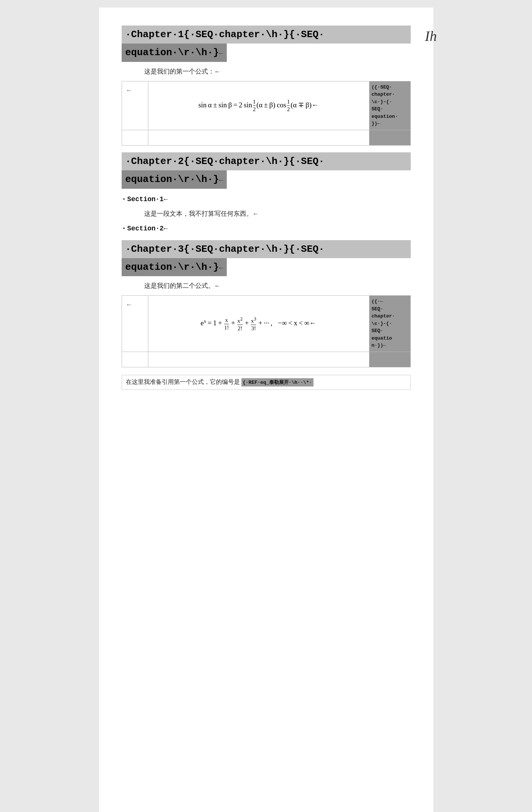 The width and height of the screenshot is (532, 812). I want to click on eq1-row2-formula, so click(258, 137).